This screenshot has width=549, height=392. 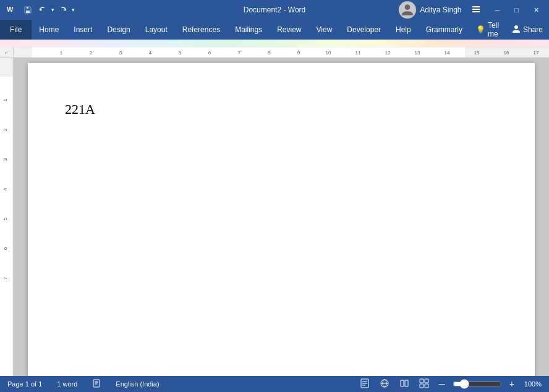 I want to click on ruler-corner-icon: ⌐, so click(x=6, y=53).